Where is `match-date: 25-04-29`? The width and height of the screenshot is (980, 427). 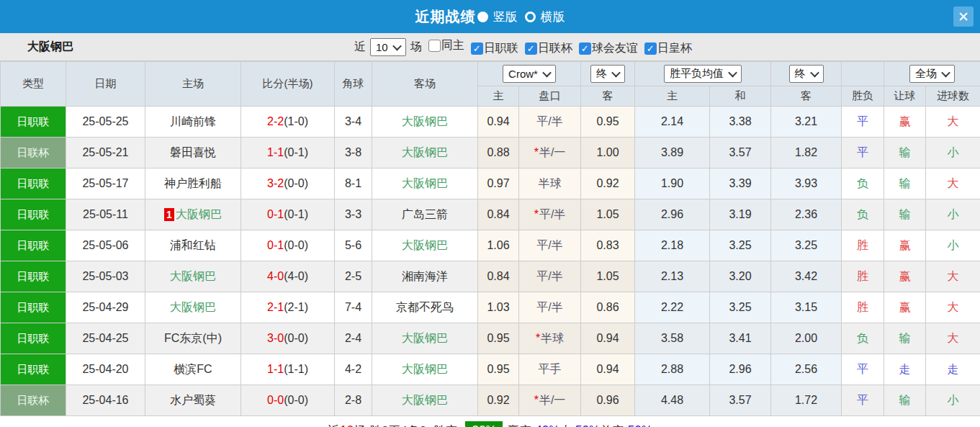
match-date: 25-04-29 is located at coordinates (106, 308).